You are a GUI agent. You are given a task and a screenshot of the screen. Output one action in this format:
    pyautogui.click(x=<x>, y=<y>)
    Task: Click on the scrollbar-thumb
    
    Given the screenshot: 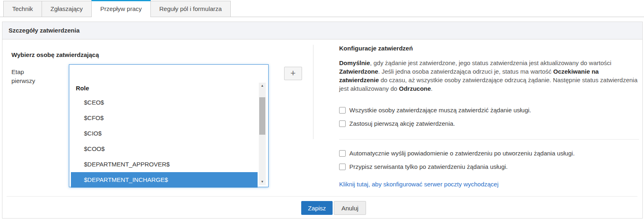 What is the action you would take?
    pyautogui.click(x=262, y=116)
    